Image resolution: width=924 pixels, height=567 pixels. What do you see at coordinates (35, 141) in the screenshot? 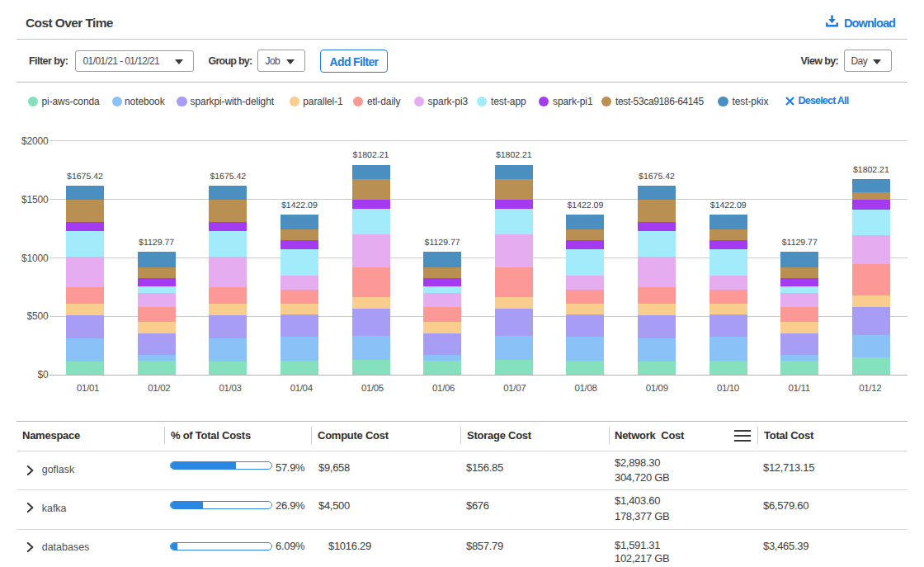
I see `svg-text: $2000` at bounding box center [35, 141].